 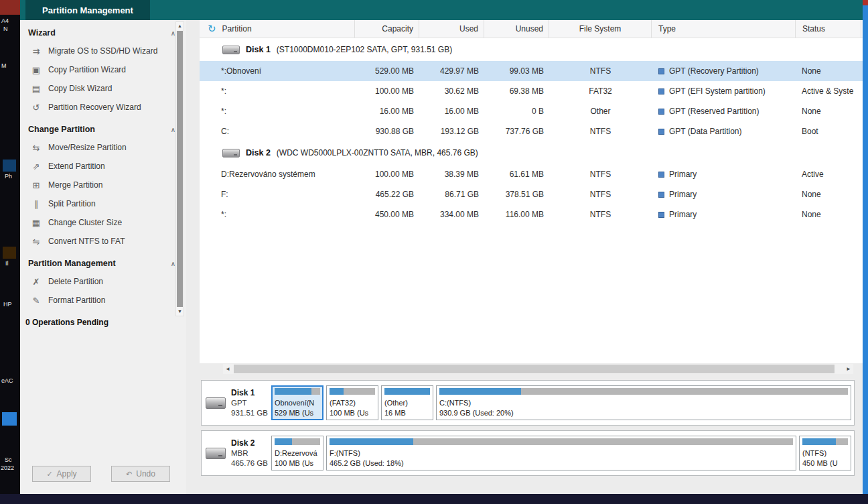 What do you see at coordinates (146, 474) in the screenshot?
I see `undo-button-label: Undo` at bounding box center [146, 474].